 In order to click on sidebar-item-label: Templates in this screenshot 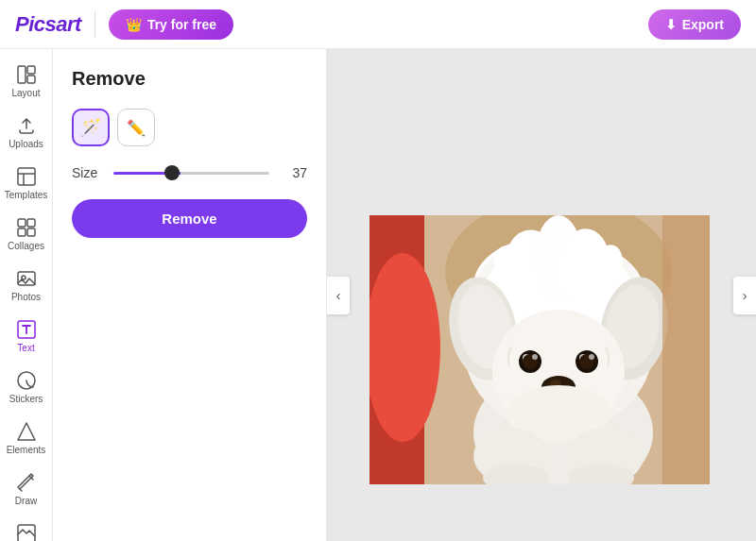, I will do `click(26, 194)`.